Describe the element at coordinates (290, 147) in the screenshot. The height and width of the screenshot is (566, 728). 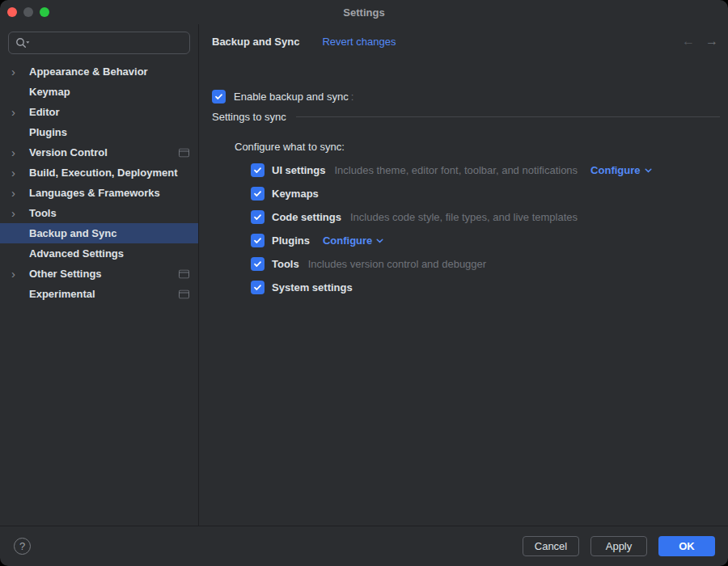
I see `configure-what-to-sync-label: Configure what to sync:` at that location.